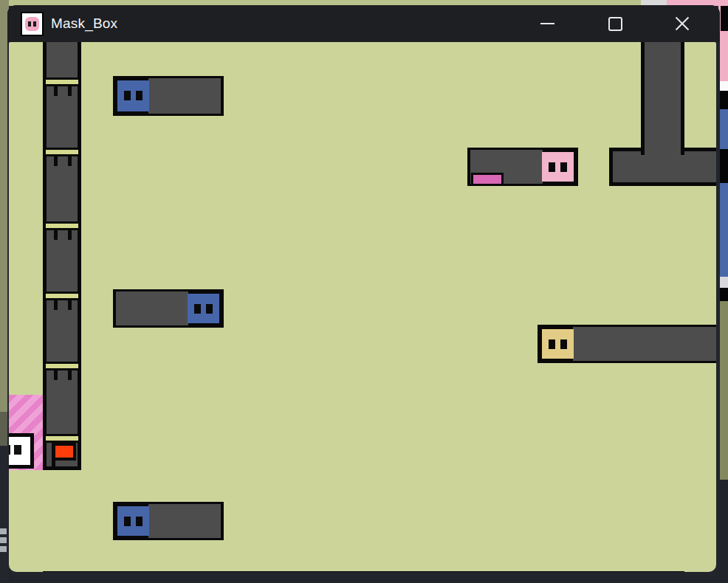  Describe the element at coordinates (168, 308) in the screenshot. I see `blue-box-middle-character` at that location.